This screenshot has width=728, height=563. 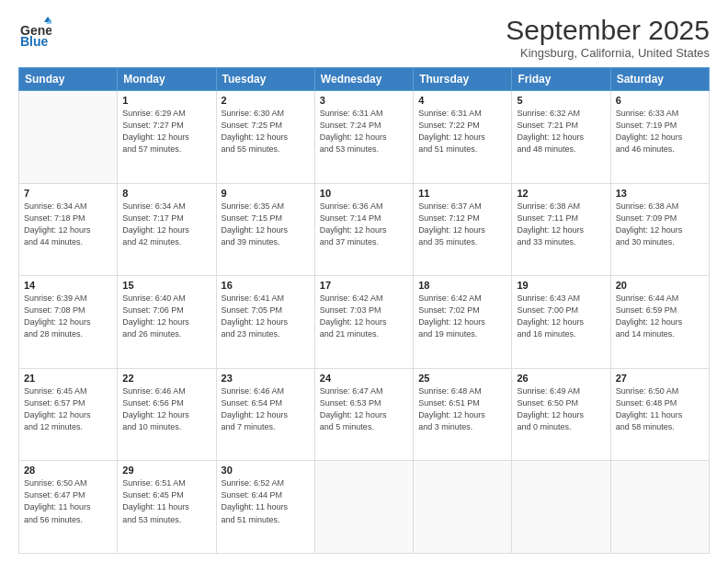 What do you see at coordinates (608, 37) in the screenshot?
I see `title-block: September 2025 Kingsburg, California, Un…` at bounding box center [608, 37].